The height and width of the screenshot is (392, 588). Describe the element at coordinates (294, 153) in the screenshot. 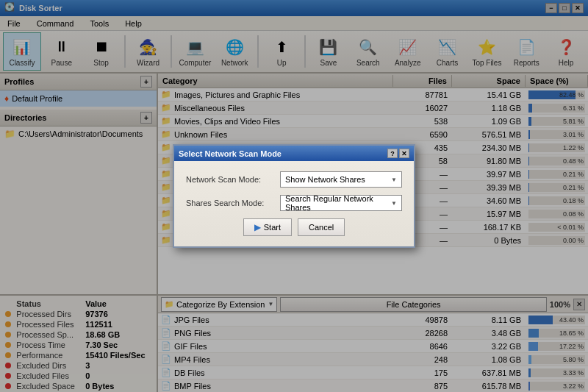

I see `dialog-titlebar: Select Network Scan Mode ? ✕` at that location.